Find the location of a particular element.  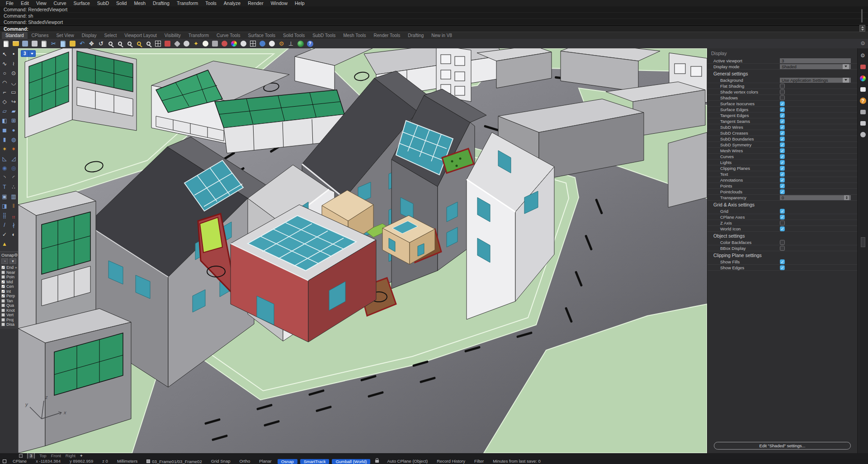

edit-shaded-settings-button: Edit "Shaded" settings... is located at coordinates (782, 445).